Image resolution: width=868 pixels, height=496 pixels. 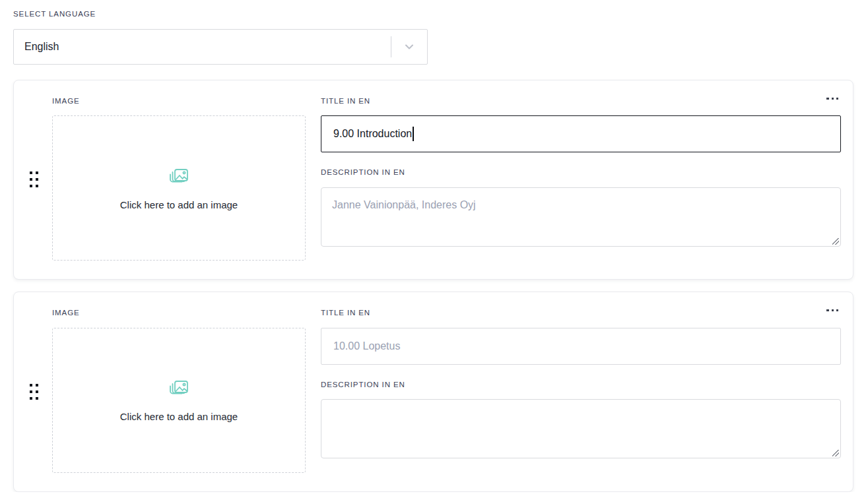 I want to click on select-language-label: SELECT LANGUAGE, so click(x=433, y=15).